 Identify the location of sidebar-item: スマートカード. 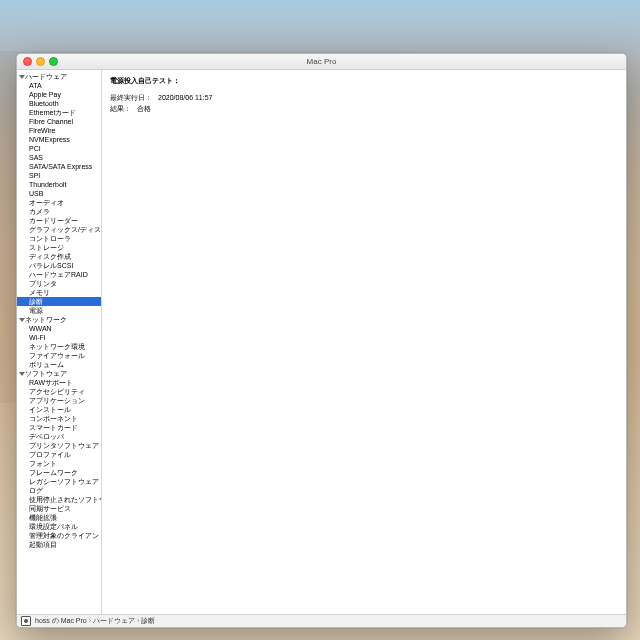
(59, 428).